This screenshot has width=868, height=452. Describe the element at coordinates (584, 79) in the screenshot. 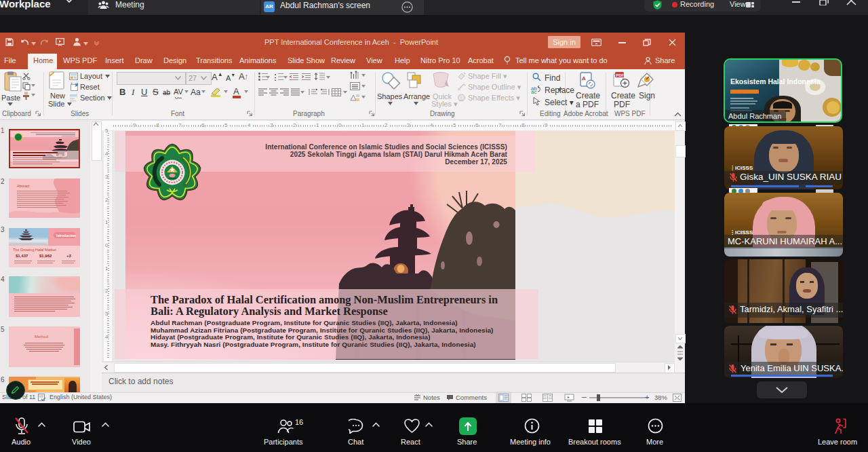

I see `svg-text: A` at that location.